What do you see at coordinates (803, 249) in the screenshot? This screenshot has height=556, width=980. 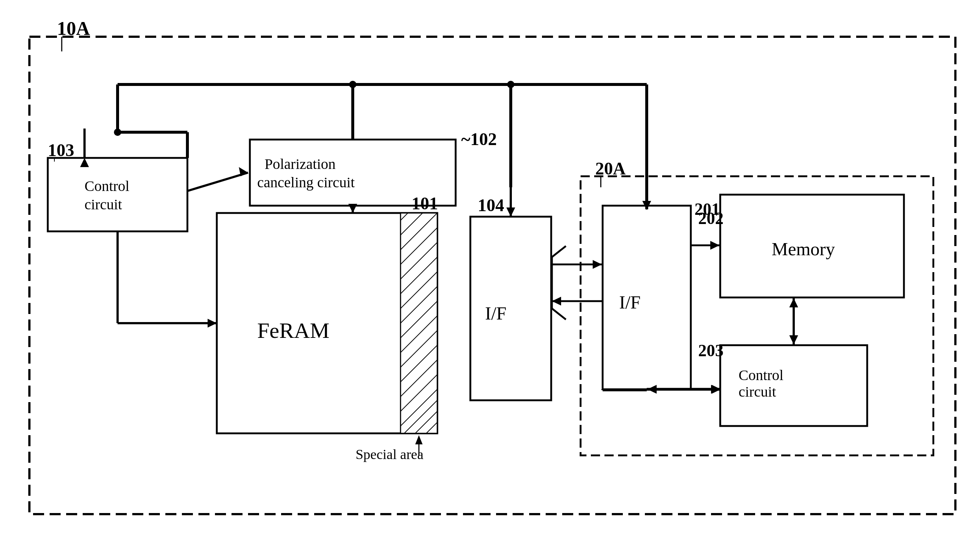 I see `memory-text: Memory` at bounding box center [803, 249].